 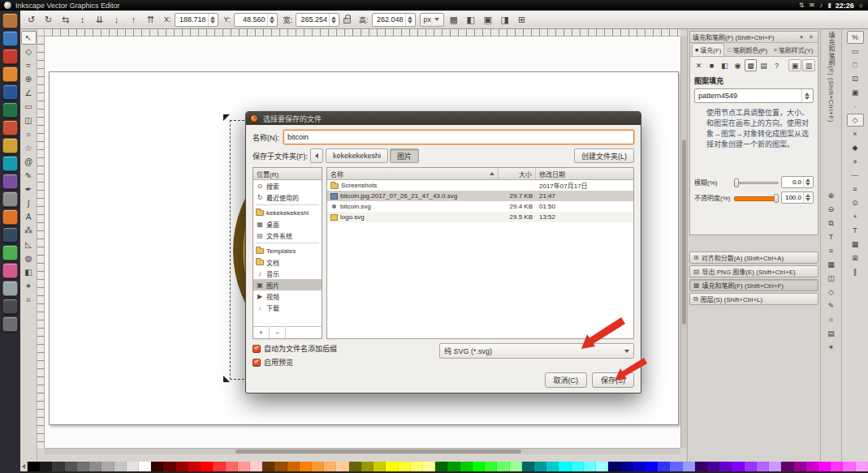 What do you see at coordinates (10, 21) in the screenshot?
I see `files-app-icon` at bounding box center [10, 21].